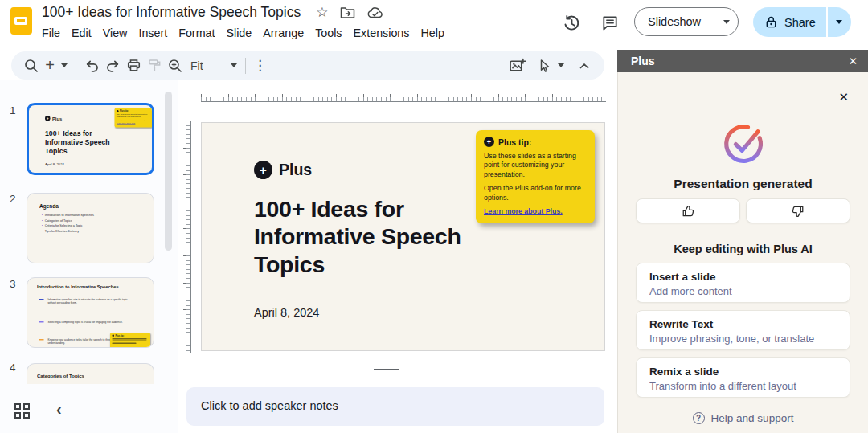  What do you see at coordinates (517, 66) in the screenshot?
I see `insert-image-icon` at bounding box center [517, 66].